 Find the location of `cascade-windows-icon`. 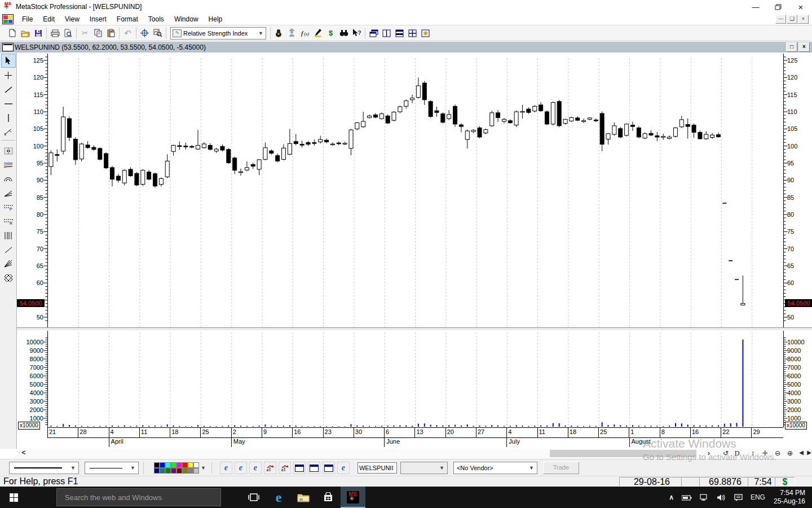

cascade-windows-icon is located at coordinates (373, 33).